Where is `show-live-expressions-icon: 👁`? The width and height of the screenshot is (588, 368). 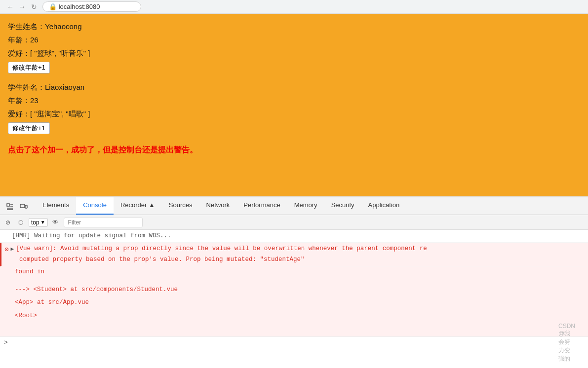 show-live-expressions-icon: 👁 is located at coordinates (56, 222).